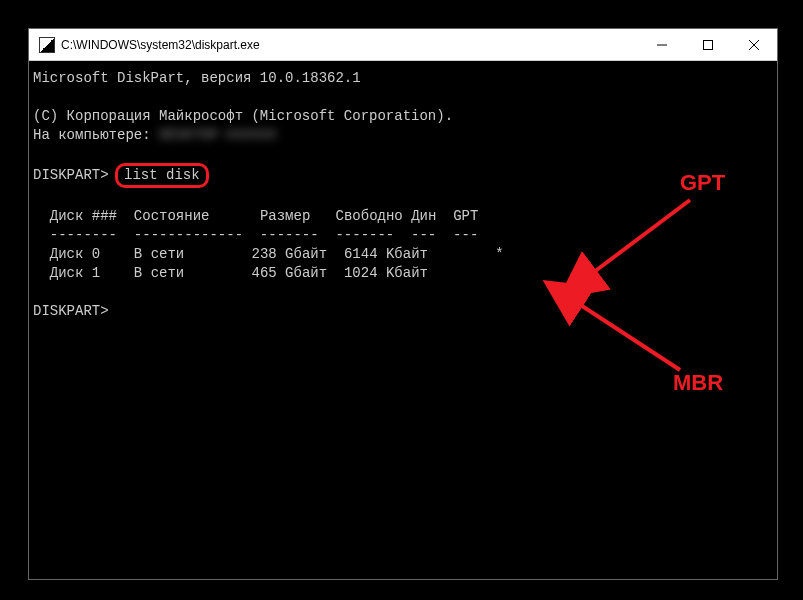  Describe the element at coordinates (466, 216) in the screenshot. I see `col-gpt: GPT` at that location.